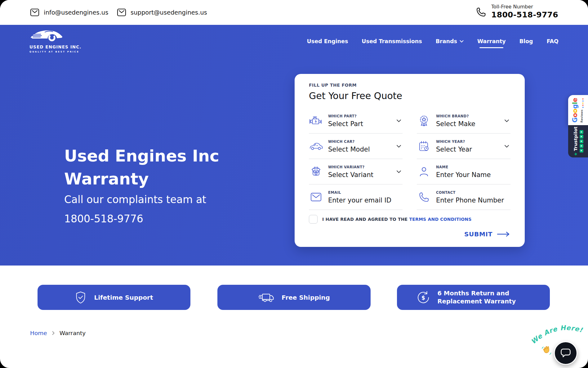 The height and width of the screenshot is (368, 588). I want to click on tollfree-phone-link: Toll-Free Number 1800-518-9776, so click(517, 11).